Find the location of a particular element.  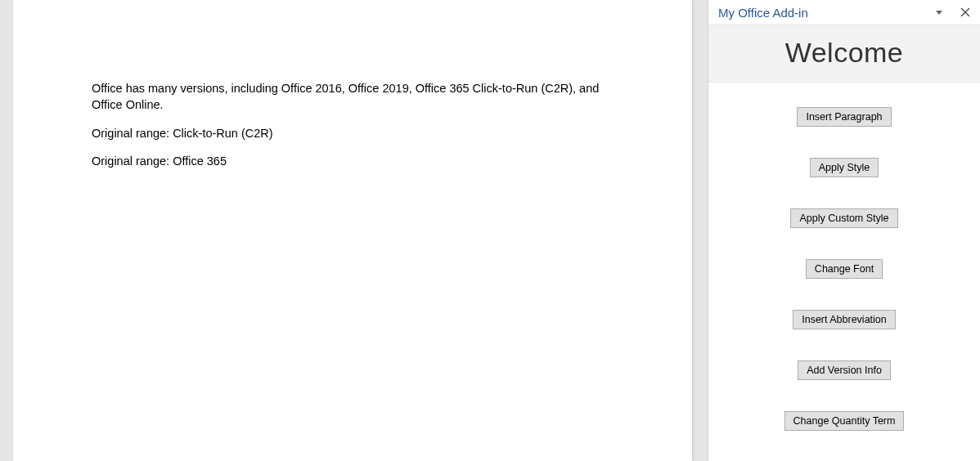

add-version-info-button: Add Version Info is located at coordinates (844, 370).